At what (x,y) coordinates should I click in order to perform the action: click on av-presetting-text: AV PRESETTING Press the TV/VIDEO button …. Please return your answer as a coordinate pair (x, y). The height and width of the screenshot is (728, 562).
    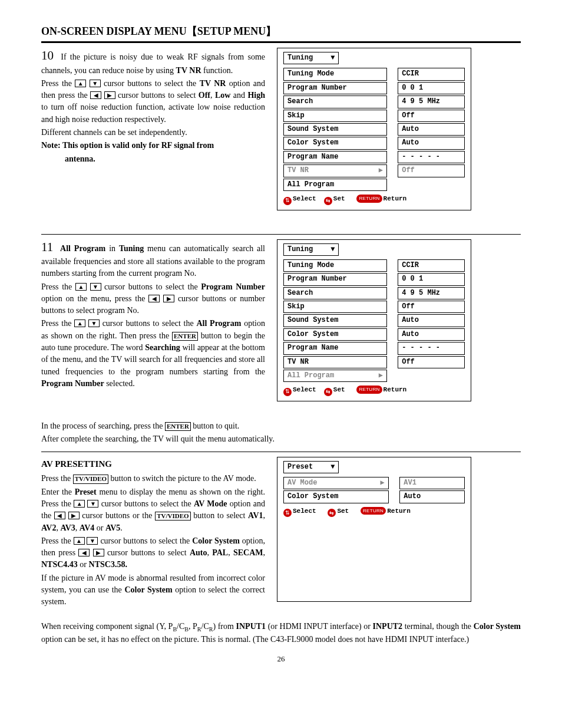
    Looking at the image, I should click on (153, 538).